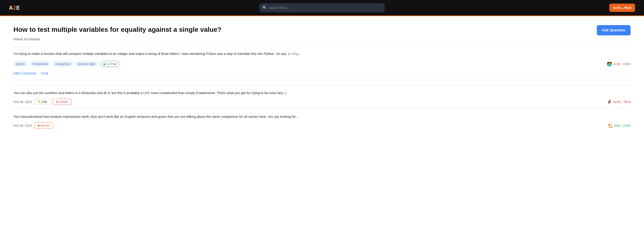  Describe the element at coordinates (23, 126) in the screenshot. I see `answer-date-2: Feb 26, 2023` at that location.